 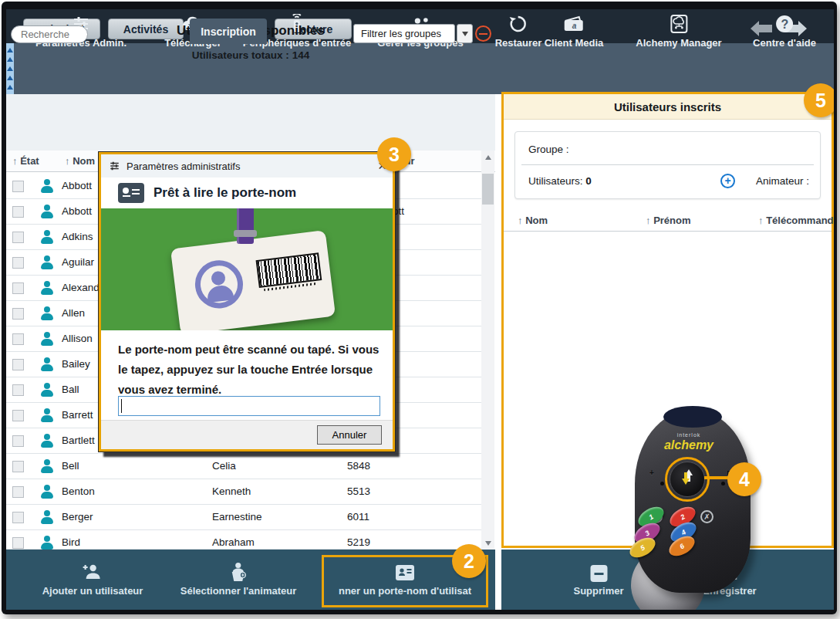 I want to click on cell-nom: Bailey, so click(x=76, y=364).